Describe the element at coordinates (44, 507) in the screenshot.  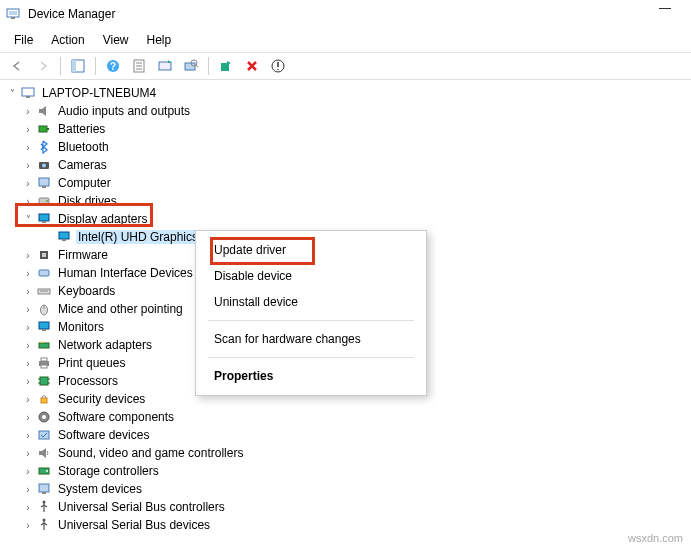
I see `usb-icon` at that location.